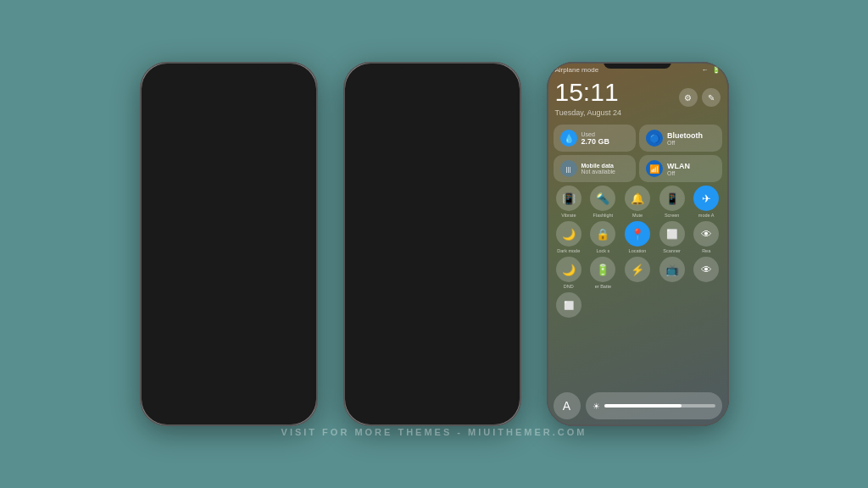 The image size is (868, 488). Describe the element at coordinates (692, 173) in the screenshot. I see `cc-wlan-status: Off` at that location.